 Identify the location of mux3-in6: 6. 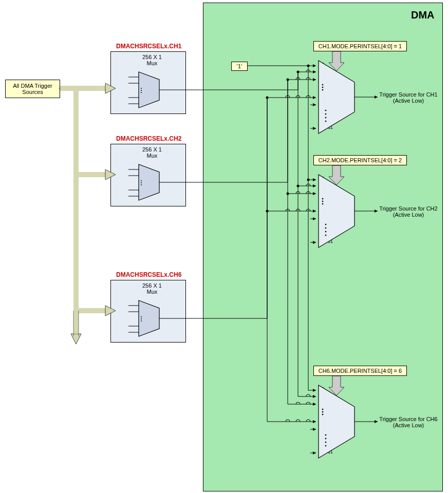
(326, 421).